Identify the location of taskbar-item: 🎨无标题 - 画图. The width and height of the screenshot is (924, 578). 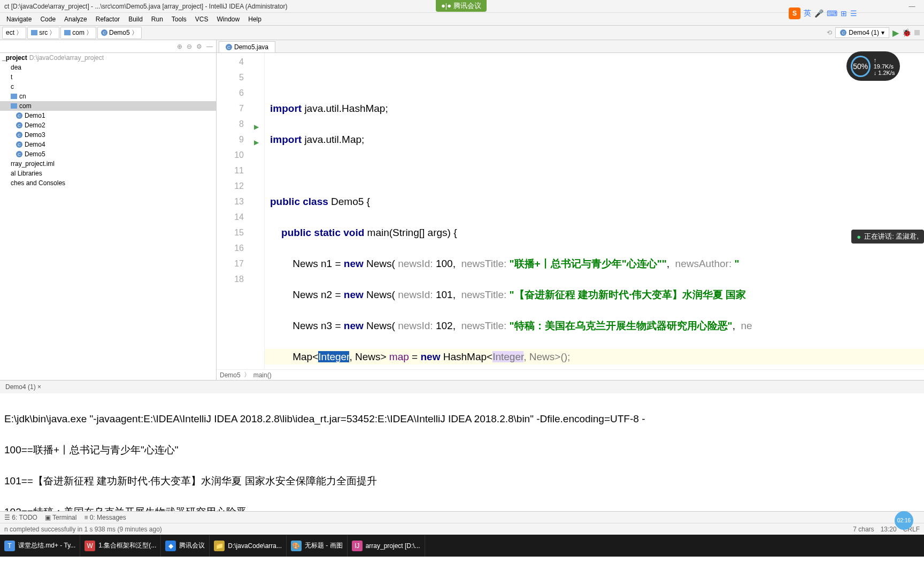
(317, 546).